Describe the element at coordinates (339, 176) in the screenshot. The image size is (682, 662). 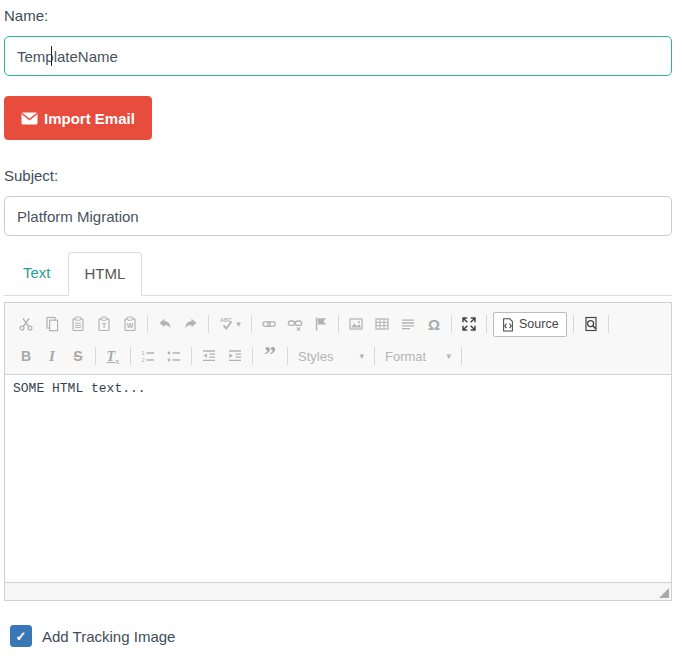
I see `subject-label: Subject:` at that location.